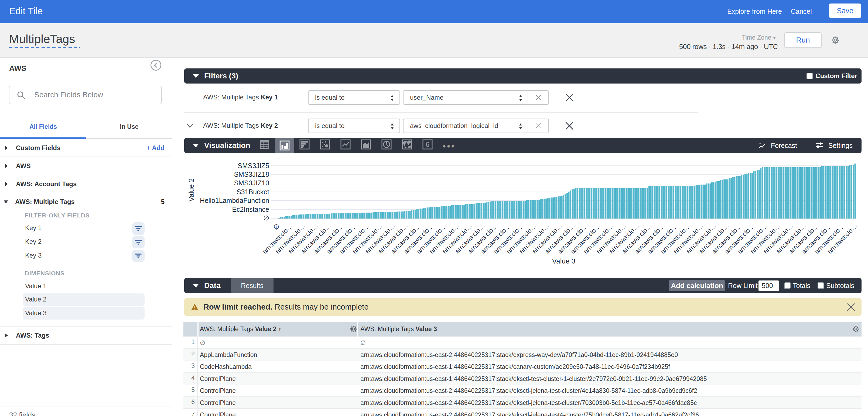 This screenshot has width=868, height=416. I want to click on svg-text: S31Bucket, so click(253, 192).